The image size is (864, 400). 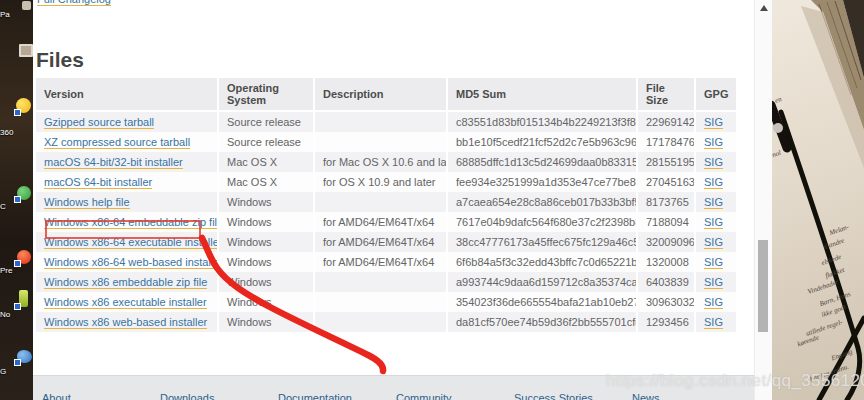 I want to click on file-download-link: XZ compressed source tarball, so click(x=117, y=142).